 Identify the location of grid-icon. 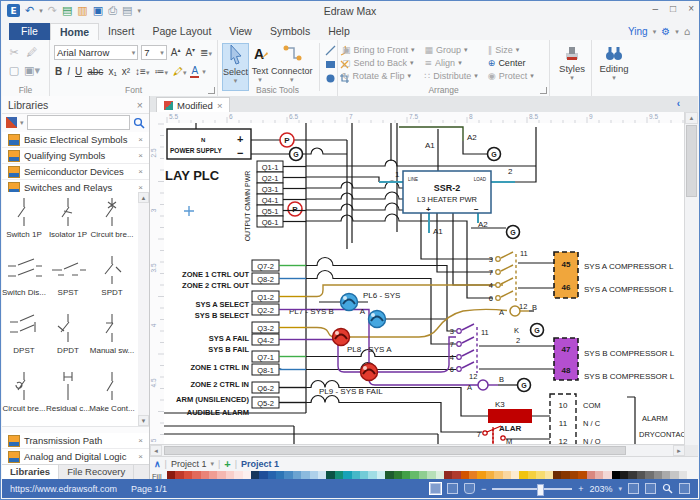
(684, 488).